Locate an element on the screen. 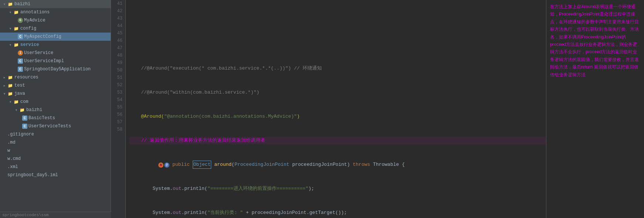 The image size is (644, 218). sidebar-item-service: ▾ 📁 service is located at coordinates (55, 45).